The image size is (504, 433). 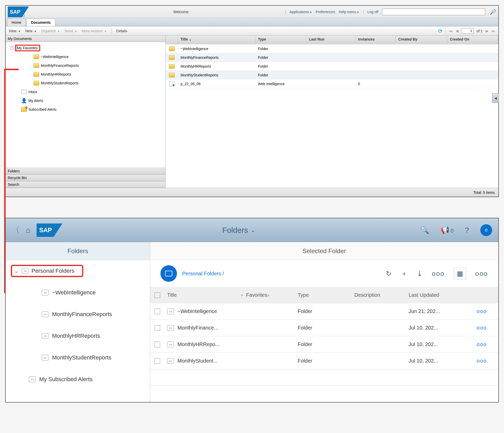 What do you see at coordinates (376, 40) in the screenshot?
I see `col-instances: Instances` at bounding box center [376, 40].